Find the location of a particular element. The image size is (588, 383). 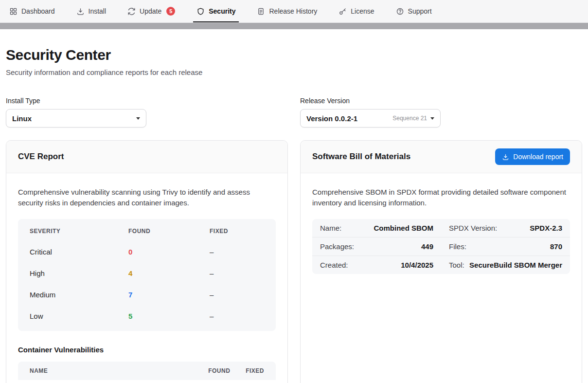

severity-label: Critical is located at coordinates (79, 252).